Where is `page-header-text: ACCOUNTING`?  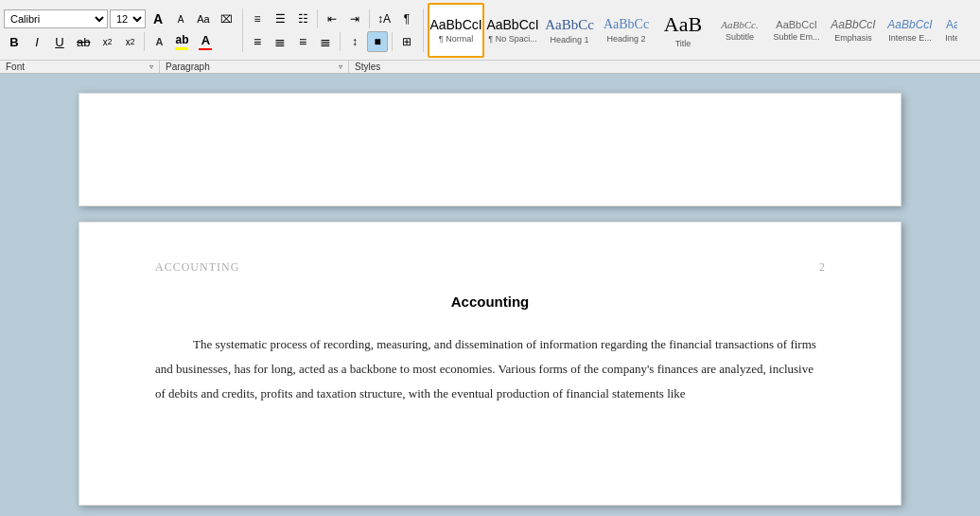
page-header-text: ACCOUNTING is located at coordinates (197, 267).